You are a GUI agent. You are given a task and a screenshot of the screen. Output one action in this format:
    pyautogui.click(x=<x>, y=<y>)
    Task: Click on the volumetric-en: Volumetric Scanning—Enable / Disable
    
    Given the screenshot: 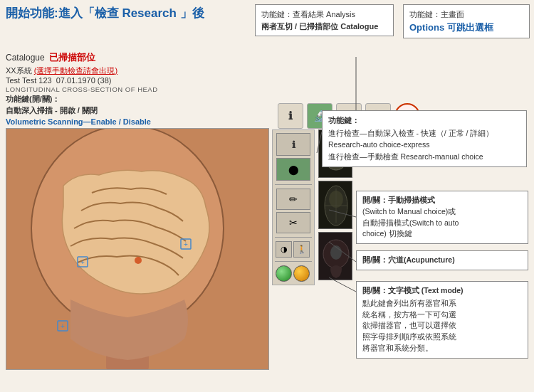 What is the action you would take?
    pyautogui.click(x=116, y=122)
    